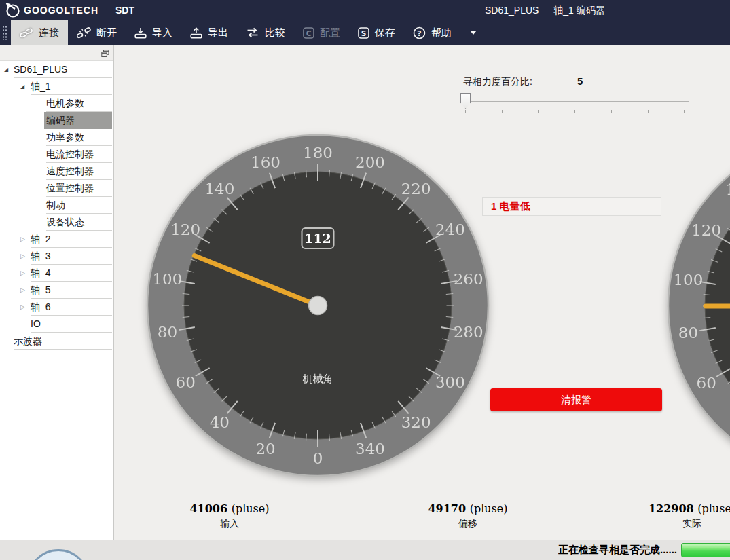 Image resolution: width=730 pixels, height=560 pixels. What do you see at coordinates (57, 300) in the screenshot?
I see `navigation-tree: ◢SD61_PLUS◢轴_1电机参数编码器功率参数电流控制器速度控制器位置控制器…` at bounding box center [57, 300].